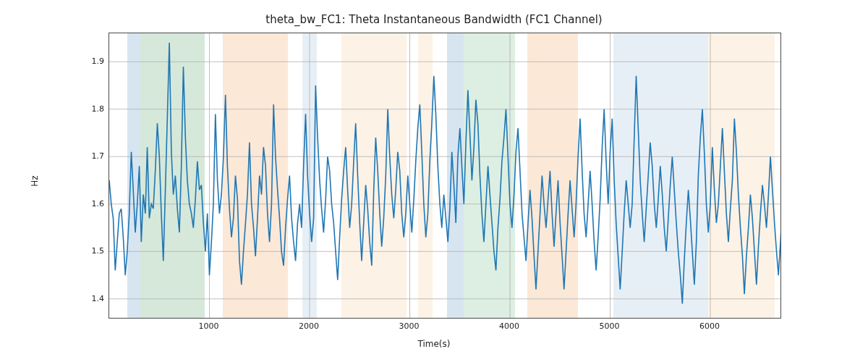 This screenshot has height=362, width=868. Describe the element at coordinates (86, 61) in the screenshot. I see `y-tick-label: 1.9` at that location.